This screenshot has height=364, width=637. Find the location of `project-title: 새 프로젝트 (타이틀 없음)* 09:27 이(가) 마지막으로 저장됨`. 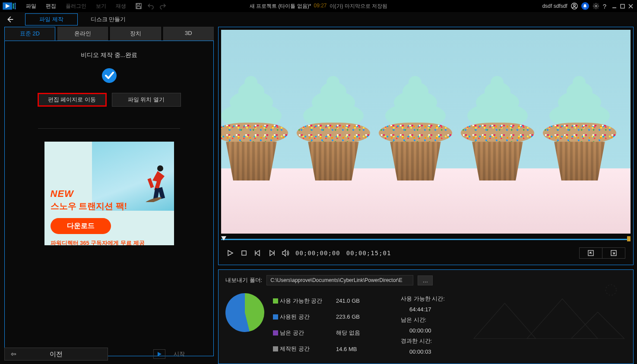

project-title: 새 프로젝트 (타이틀 없음)* 09:27 이(가) 마지막으로 저장됨 is located at coordinates (319, 6).